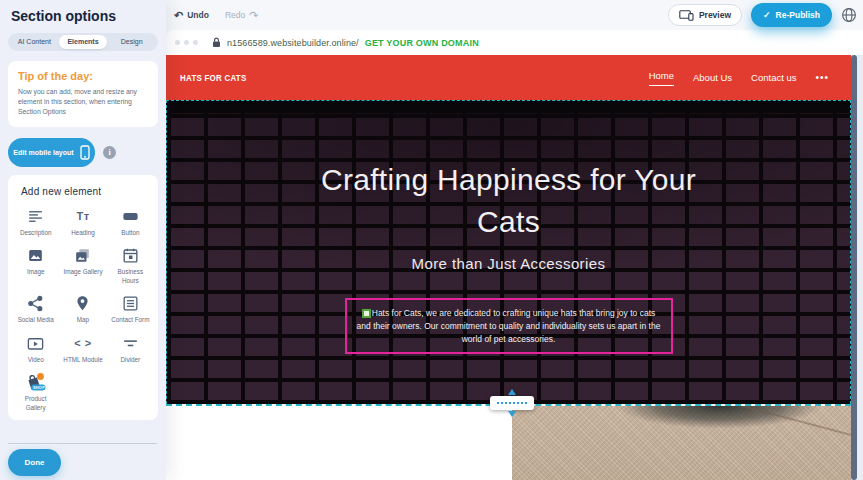 This screenshot has height=480, width=863. I want to click on tip-of-the-day-card: Tip of the day: Now you can add, move an…, so click(83, 94).